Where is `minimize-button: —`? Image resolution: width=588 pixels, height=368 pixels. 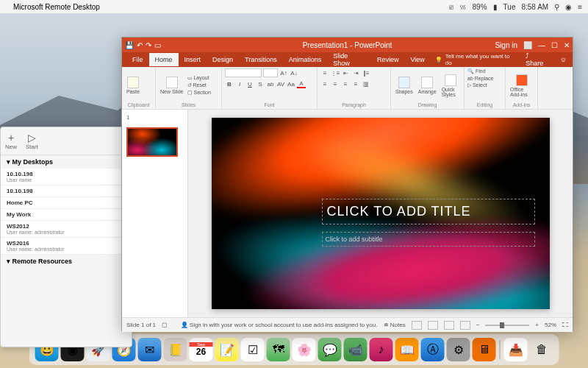
minimize-button: — is located at coordinates (542, 46).